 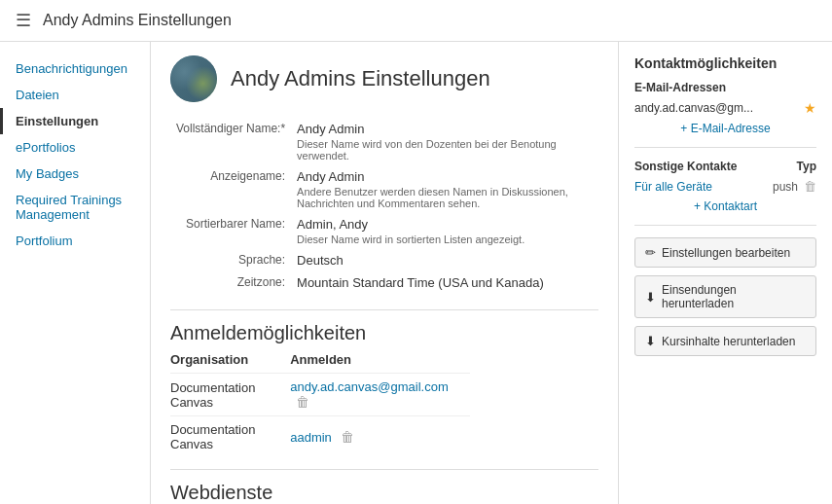 What do you see at coordinates (320, 363) in the screenshot?
I see `login-table-header: Organisation Anmelden` at bounding box center [320, 363].